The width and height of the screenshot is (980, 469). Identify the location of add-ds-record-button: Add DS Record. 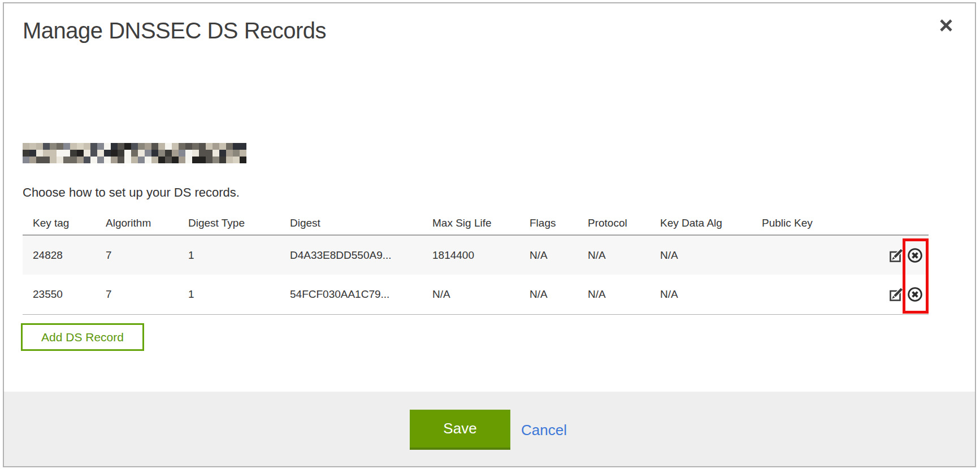
(83, 337).